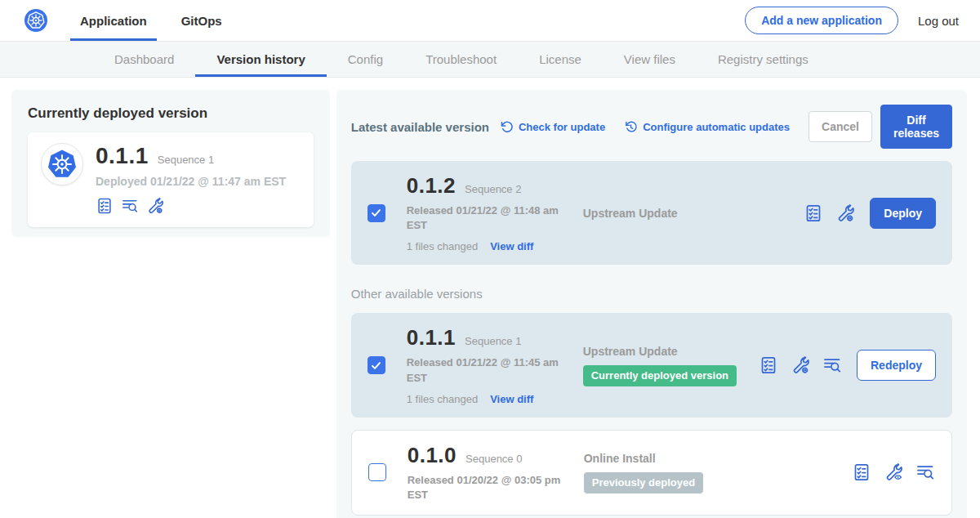 The image size is (980, 518). What do you see at coordinates (493, 364) in the screenshot?
I see `version-info: 0.1.1 Sequence 1 Released 01/21/22 @ 11:…` at bounding box center [493, 364].